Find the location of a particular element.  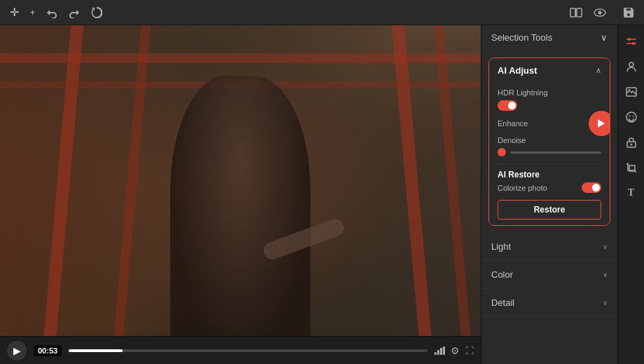

sidebar-adjust-icon is located at coordinates (631, 41).